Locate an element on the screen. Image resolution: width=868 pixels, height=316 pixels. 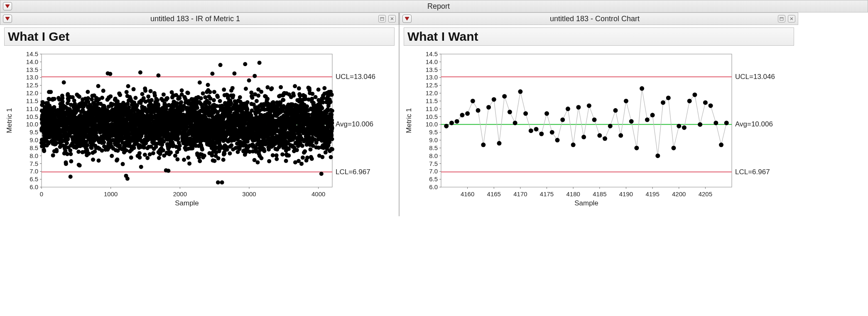
svg-point-2086 is located at coordinates (182, 90).